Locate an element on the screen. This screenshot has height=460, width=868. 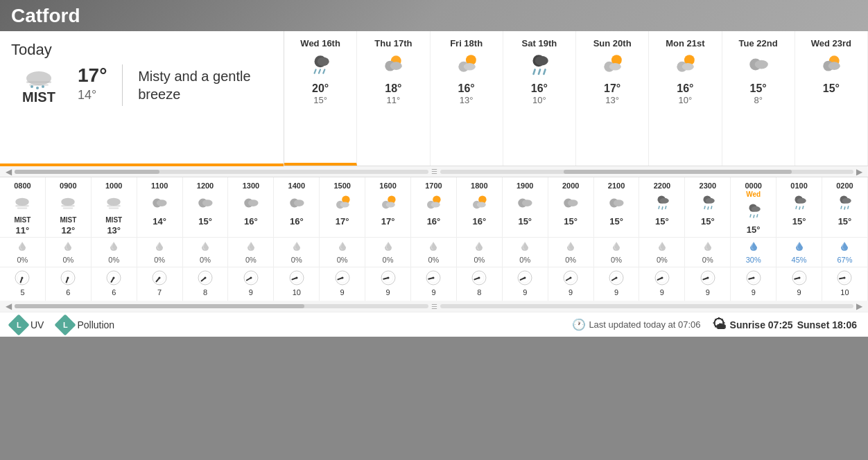
bottom-scroll-right: ▶ is located at coordinates (860, 306).